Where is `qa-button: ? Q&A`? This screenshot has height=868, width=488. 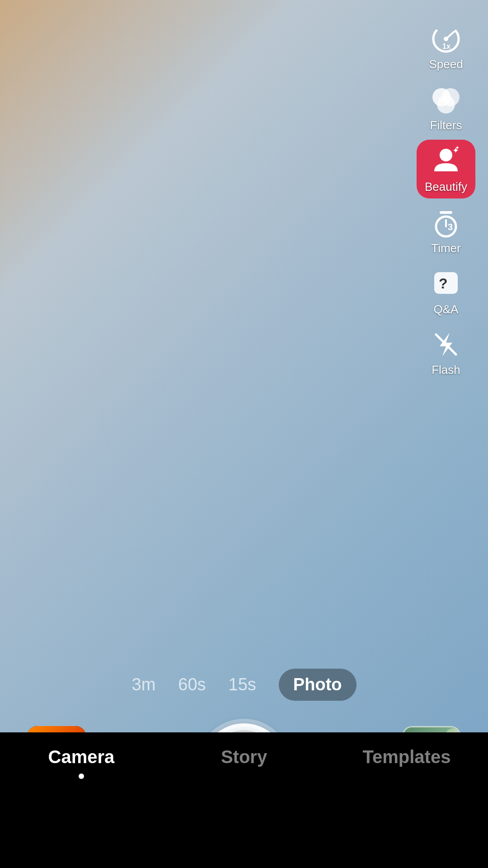 qa-button: ? Q&A is located at coordinates (446, 292).